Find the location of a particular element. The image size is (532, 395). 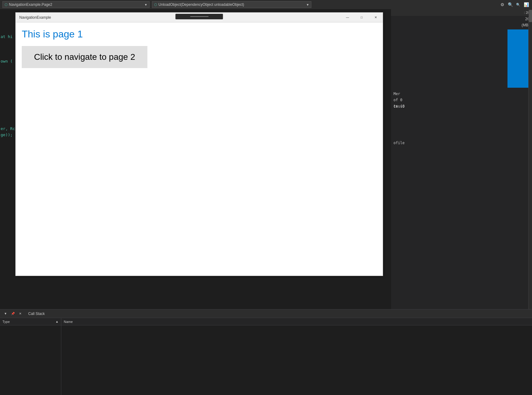

left-code-line-1: at hi is located at coordinates (8, 37).